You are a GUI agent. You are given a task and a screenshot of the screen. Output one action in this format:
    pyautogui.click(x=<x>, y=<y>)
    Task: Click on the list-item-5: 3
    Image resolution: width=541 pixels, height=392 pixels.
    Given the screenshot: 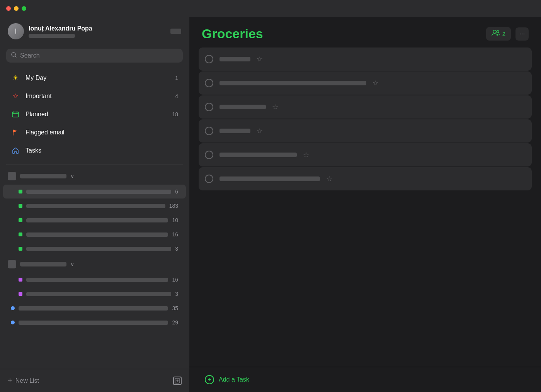 What is the action you would take?
    pyautogui.click(x=94, y=249)
    